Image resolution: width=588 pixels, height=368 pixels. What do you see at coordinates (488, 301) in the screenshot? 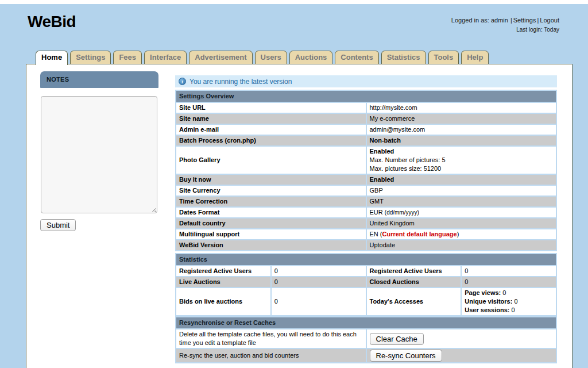
I see `unique-visitors-label: Unique visitors:` at bounding box center [488, 301].